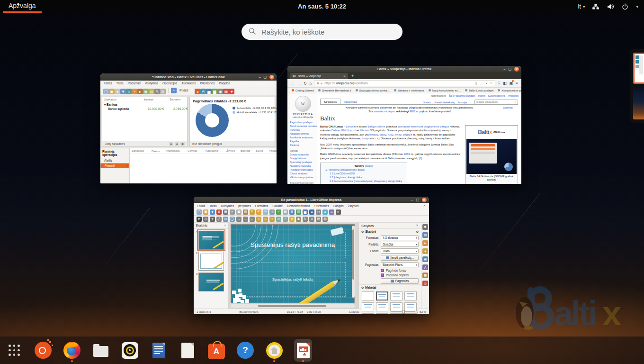 The width and height of the screenshot is (644, 364). I want to click on menu-item: Rodymas, so click(227, 206).